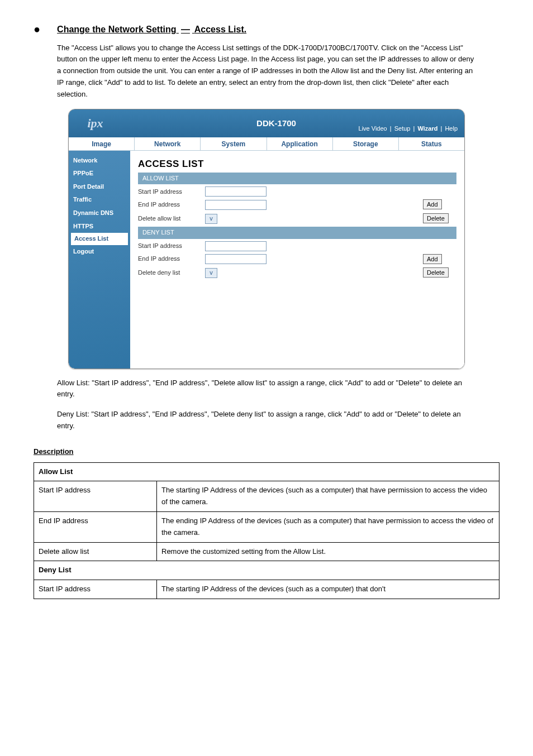 The image size is (533, 756). What do you see at coordinates (172, 219) in the screenshot?
I see `label-allow-delete: Delete allow list` at bounding box center [172, 219].